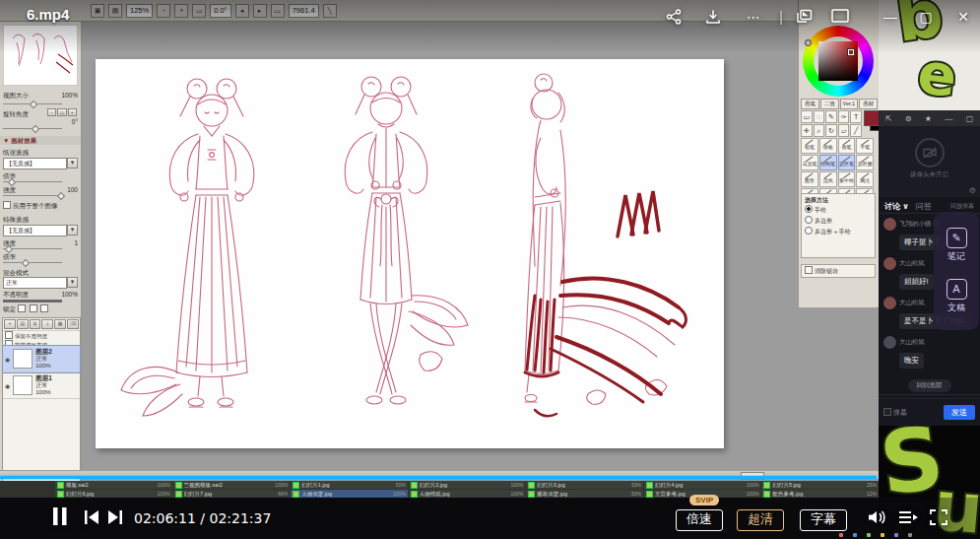  What do you see at coordinates (199, 11) in the screenshot?
I see `sai-zoom-reset-button: ▭` at bounding box center [199, 11].